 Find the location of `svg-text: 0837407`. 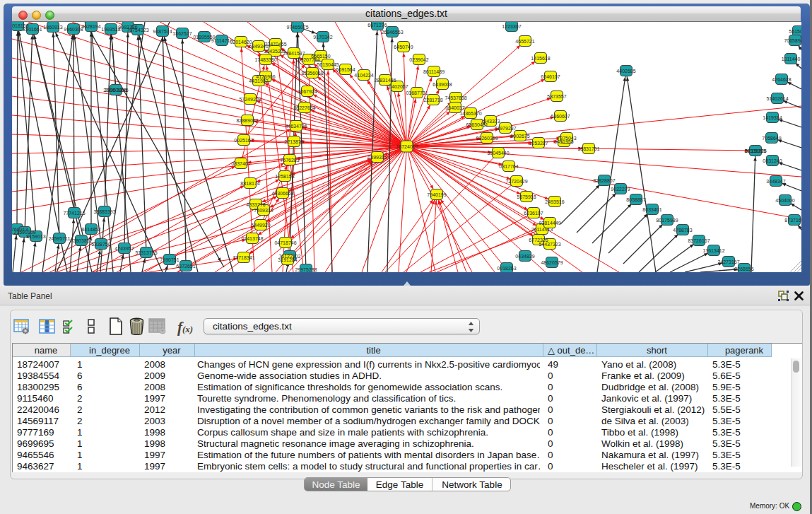

svg-text: 0837407 is located at coordinates (240, 164).